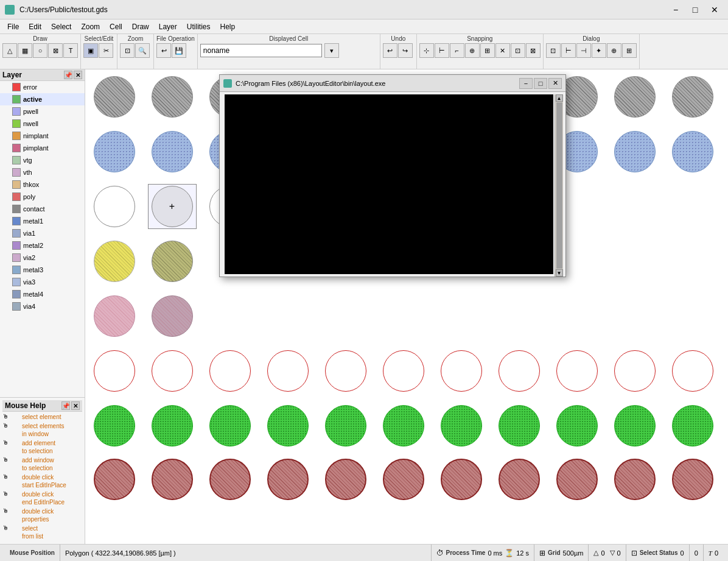 This screenshot has height=561, width=728. I want to click on edit-btn: ✂, so click(106, 51).